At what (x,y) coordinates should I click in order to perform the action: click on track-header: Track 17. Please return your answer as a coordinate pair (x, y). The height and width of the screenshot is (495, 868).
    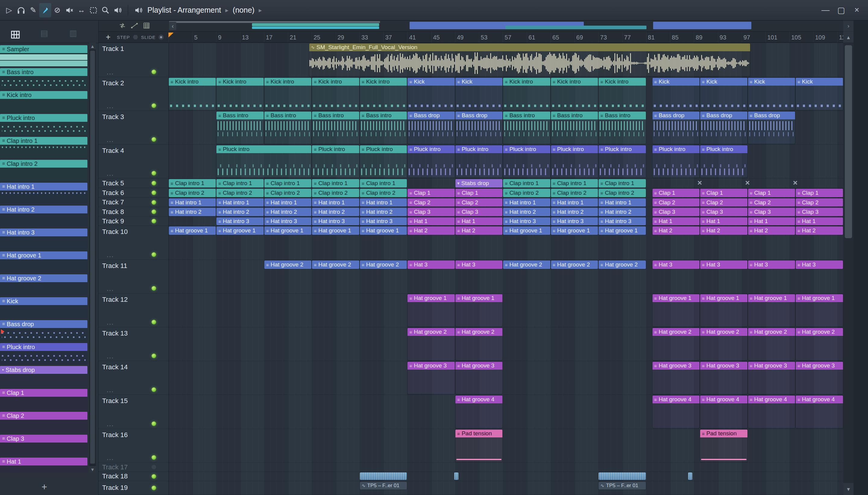
    Looking at the image, I should click on (134, 467).